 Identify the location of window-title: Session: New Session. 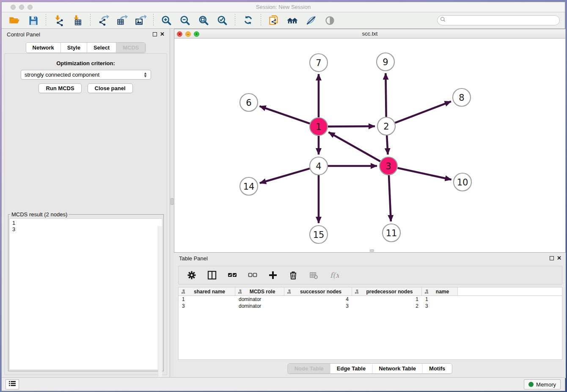
(284, 7).